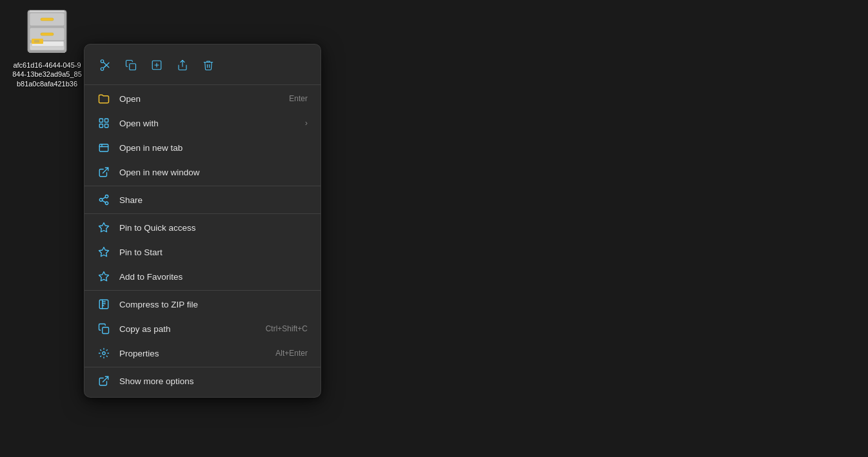 The image size is (868, 457). Describe the element at coordinates (202, 200) in the screenshot. I see `menu-item-share: Share` at that location.